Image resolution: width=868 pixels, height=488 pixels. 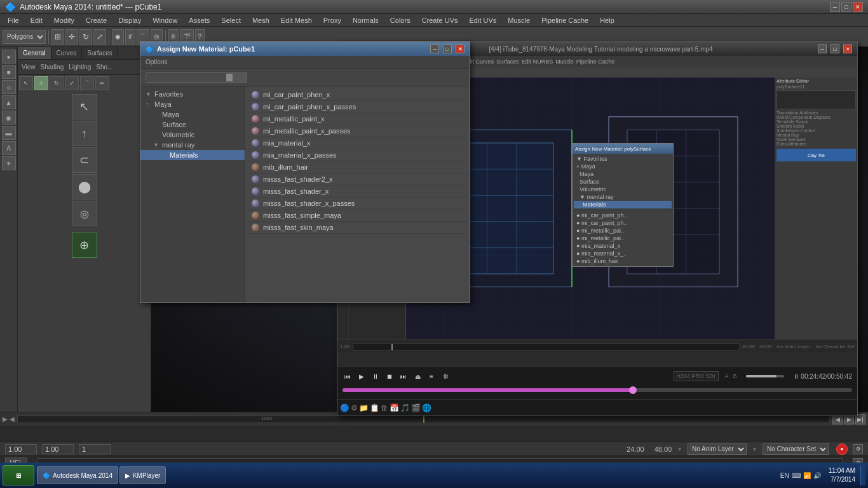 What do you see at coordinates (460, 49) in the screenshot?
I see `dialog-close-button: ✕` at bounding box center [460, 49].